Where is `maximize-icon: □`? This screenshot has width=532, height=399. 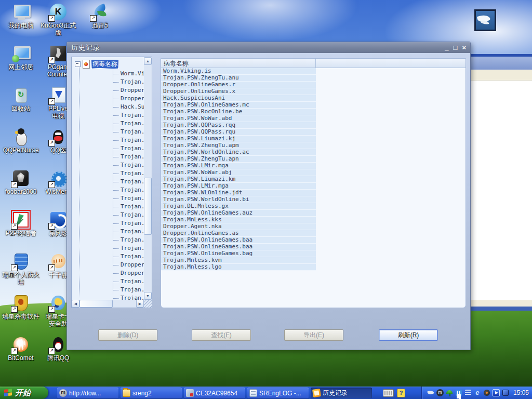
maximize-icon: □ is located at coordinates (456, 48).